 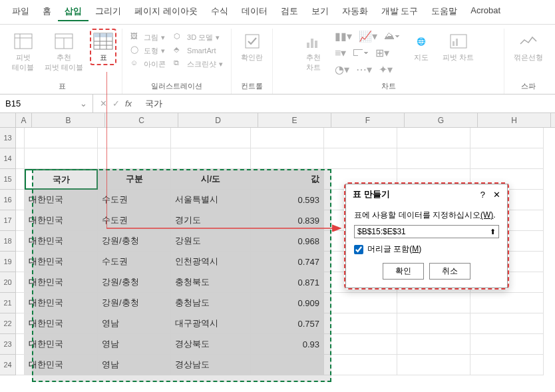 I want to click on smartart-button: ⬘SmartArt, so click(x=198, y=51).